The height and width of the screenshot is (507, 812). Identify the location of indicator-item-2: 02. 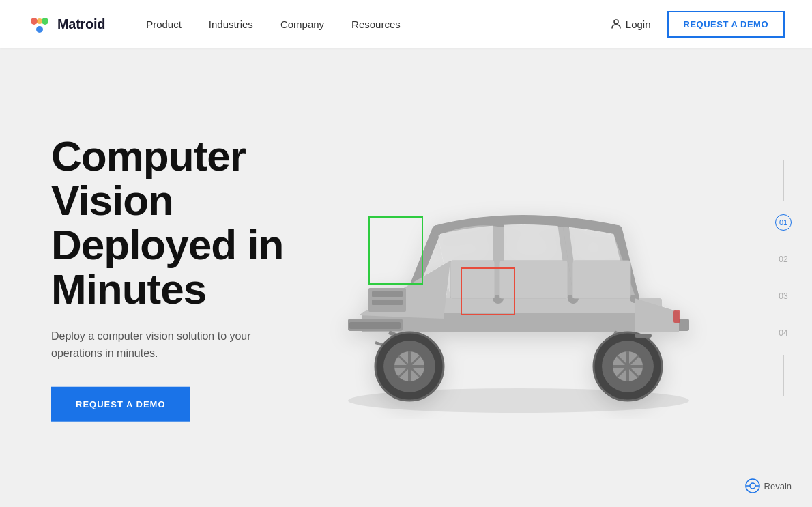
(783, 259).